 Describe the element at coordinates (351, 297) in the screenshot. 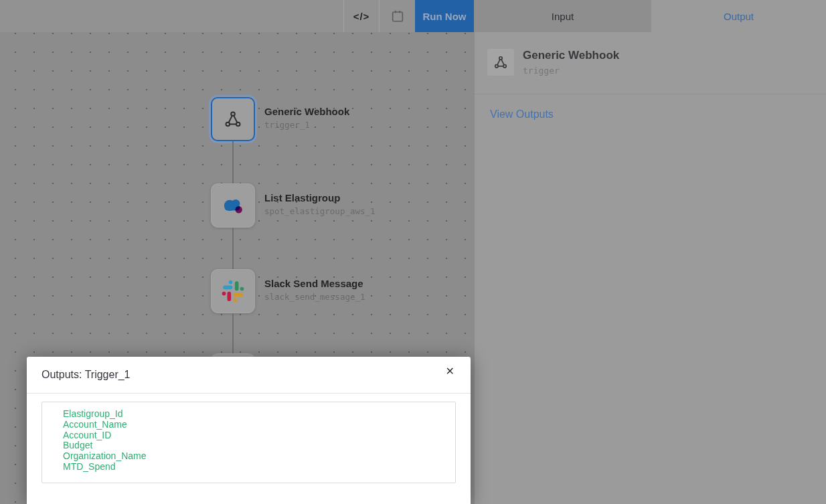

I see `node-id: slack_send_message_1` at that location.